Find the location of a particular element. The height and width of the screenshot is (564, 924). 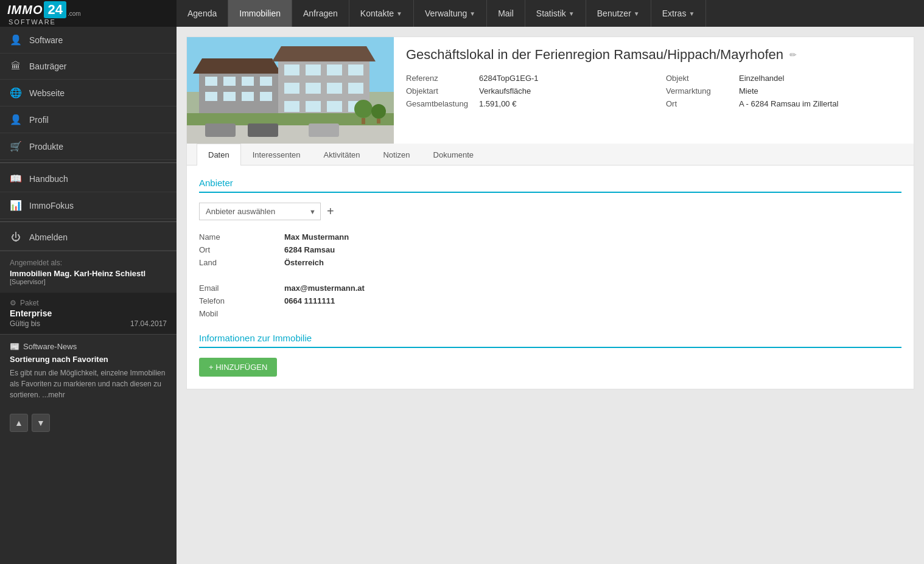

sidebar-item-profil: 👤 Profil is located at coordinates (88, 120).